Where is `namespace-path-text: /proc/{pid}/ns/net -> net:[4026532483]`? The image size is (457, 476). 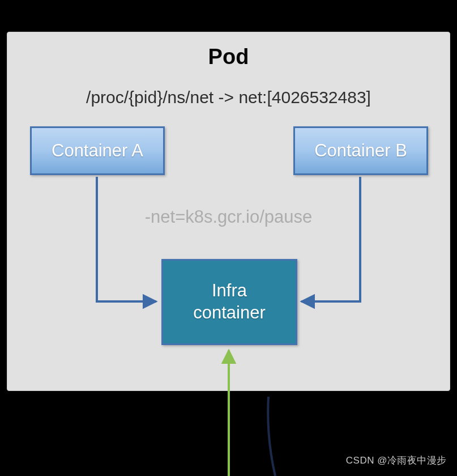 namespace-path-text: /proc/{pid}/ns/net -> net:[4026532483] is located at coordinates (229, 97).